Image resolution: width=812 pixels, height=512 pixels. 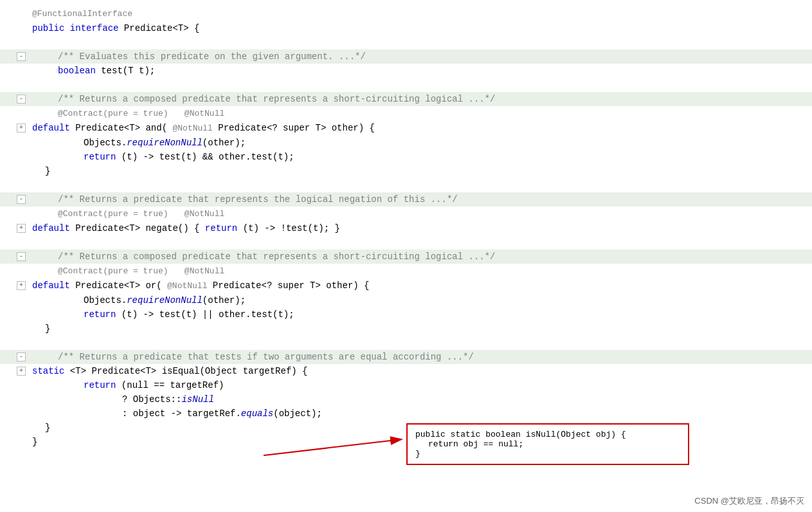 What do you see at coordinates (95, 28) in the screenshot?
I see `kw-interface: interface` at bounding box center [95, 28].